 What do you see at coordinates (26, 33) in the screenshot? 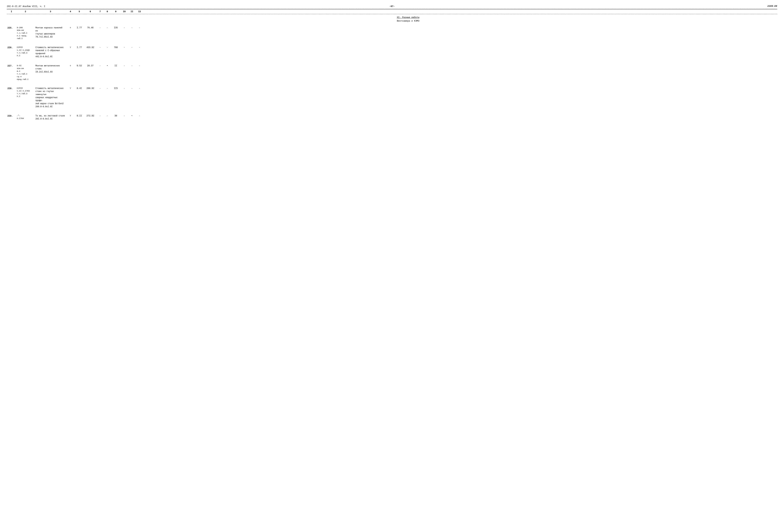
I see `row-215-ref: 9-209 3СН-84 т.ч.таб.I п.I прод. таб.I` at bounding box center [26, 33].